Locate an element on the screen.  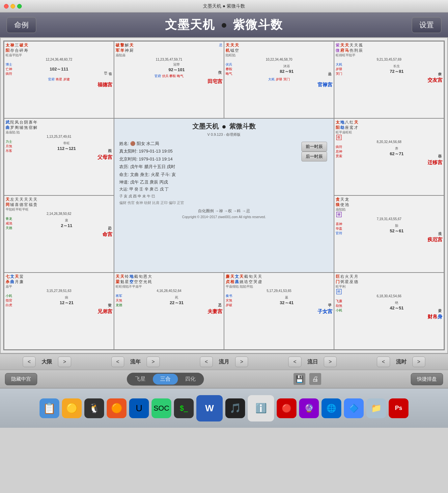
zihua-legend: 自化圈例 →禄 →权 →科 →忌 is located at coordinates (224, 211).